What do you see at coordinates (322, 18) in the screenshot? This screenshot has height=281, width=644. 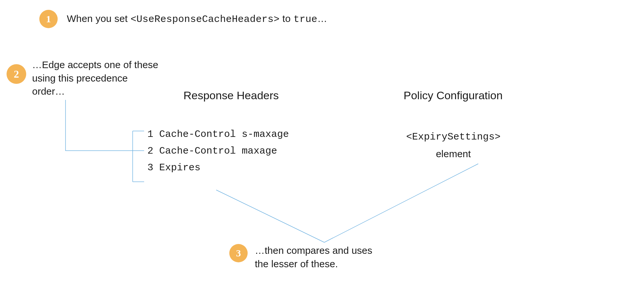 I see `step-1-suffix: …` at bounding box center [322, 18].